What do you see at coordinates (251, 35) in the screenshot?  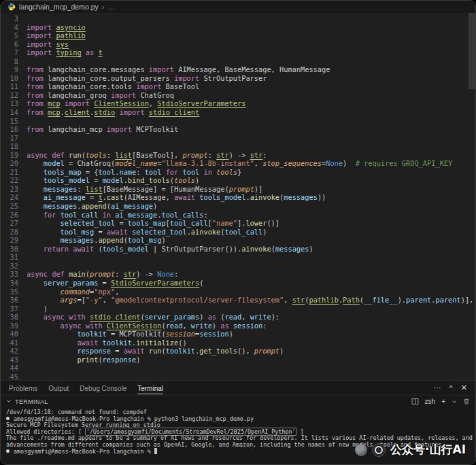 I see `code-line: import pathlib` at bounding box center [251, 35].